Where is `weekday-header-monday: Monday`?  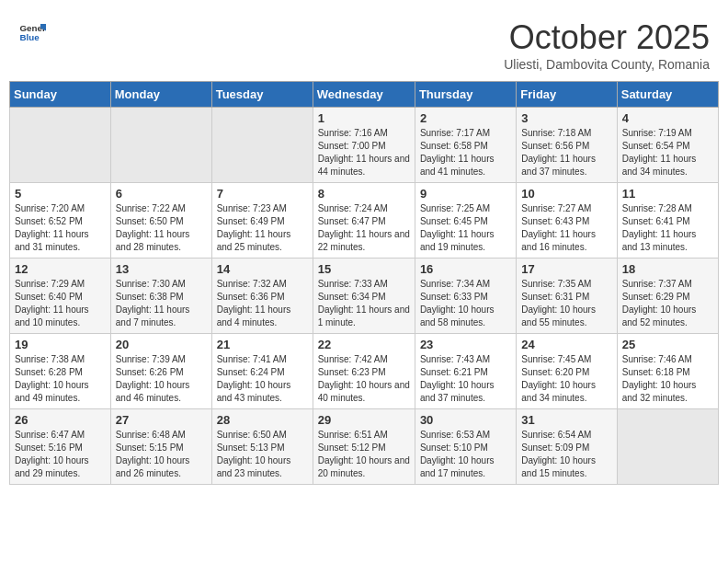
weekday-header-monday: Monday is located at coordinates (161, 95).